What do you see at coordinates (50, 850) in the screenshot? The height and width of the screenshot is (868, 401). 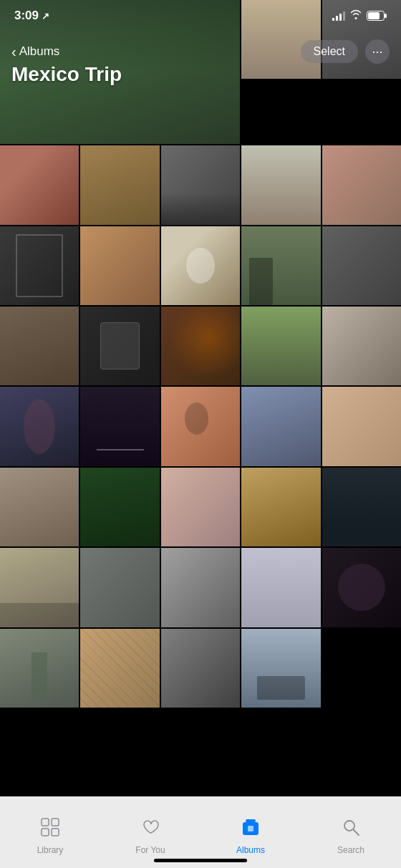 I see `tab-library-label: Library` at bounding box center [50, 850].